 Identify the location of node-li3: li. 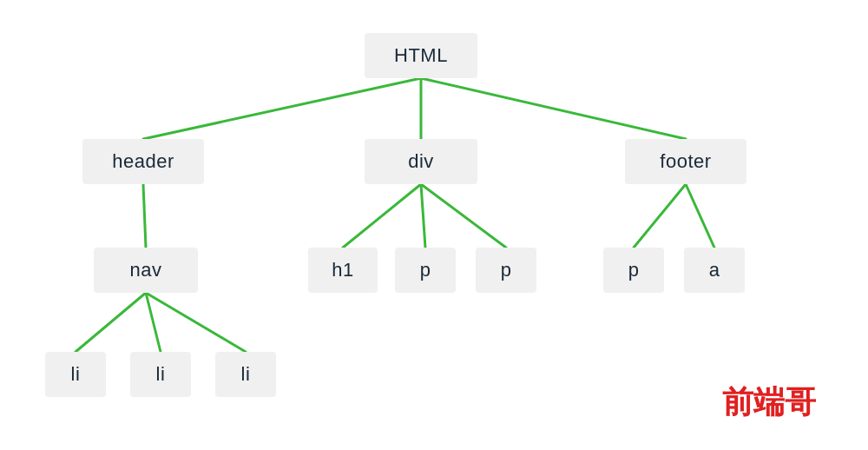
(246, 374).